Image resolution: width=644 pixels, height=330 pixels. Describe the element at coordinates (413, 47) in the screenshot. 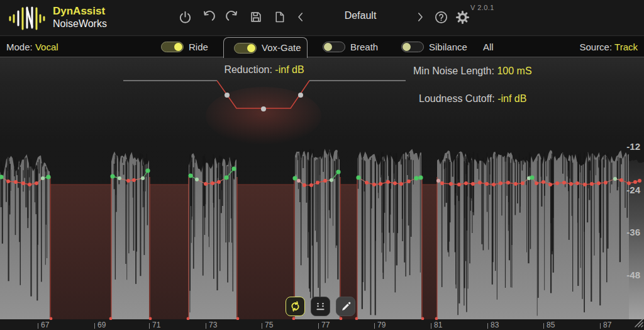

I see `sibilance-toggle` at that location.